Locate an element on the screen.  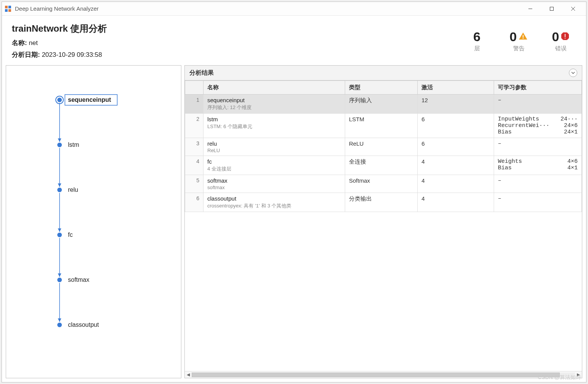
header: trainNetwork 使用分析 名称: net 分析日期: 2023-10-… is located at coordinates (294, 39).